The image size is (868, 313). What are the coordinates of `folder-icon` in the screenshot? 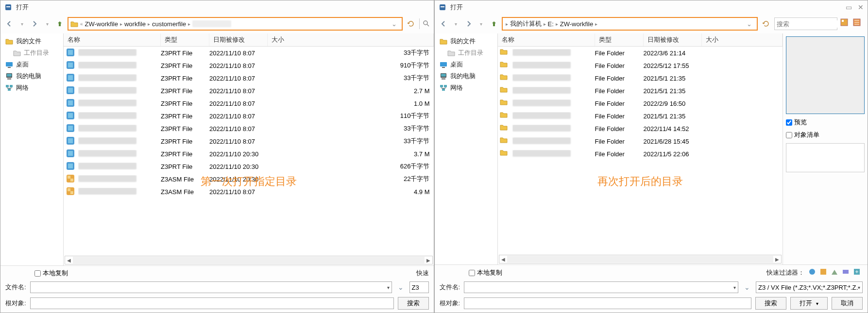 It's located at (74, 24).